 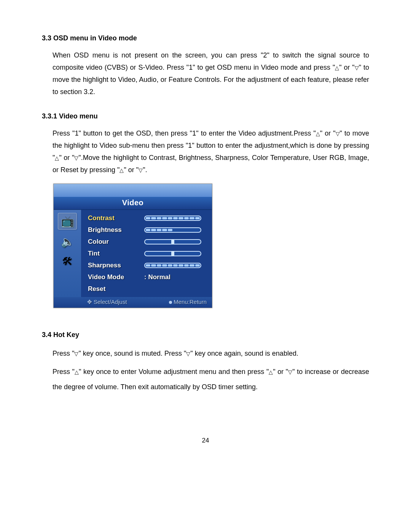 What do you see at coordinates (133, 246) in the screenshot?
I see `osd-screenshot: Video 📺🔈🛠 ContrastBrightnessColourTintSh…` at bounding box center [133, 246].